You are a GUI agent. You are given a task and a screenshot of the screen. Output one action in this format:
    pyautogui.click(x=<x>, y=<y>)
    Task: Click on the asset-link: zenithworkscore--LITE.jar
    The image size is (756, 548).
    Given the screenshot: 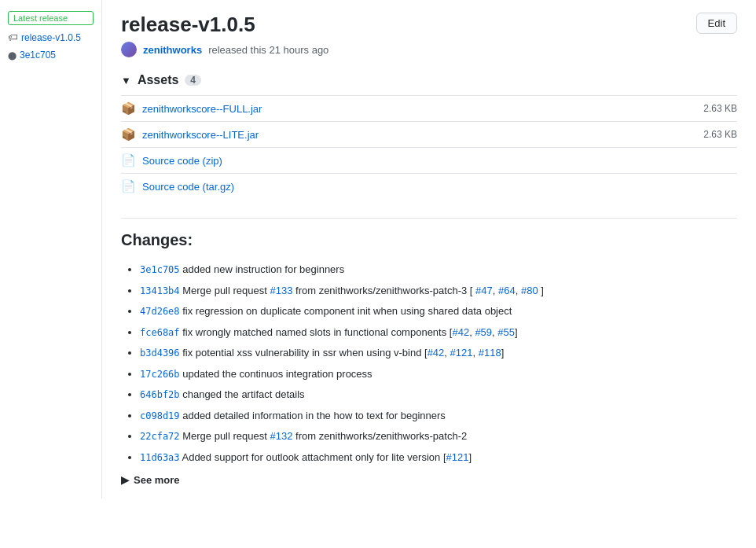 What is the action you would take?
    pyautogui.click(x=200, y=135)
    